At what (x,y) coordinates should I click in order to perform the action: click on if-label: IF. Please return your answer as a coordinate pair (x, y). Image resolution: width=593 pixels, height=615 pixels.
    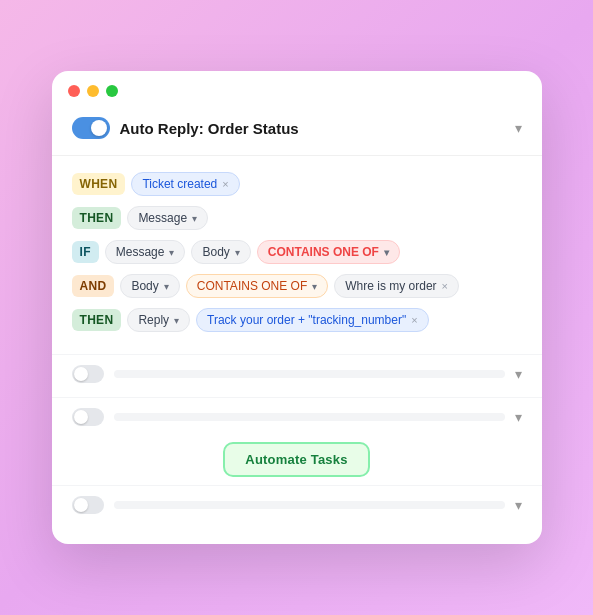
    Looking at the image, I should click on (86, 252).